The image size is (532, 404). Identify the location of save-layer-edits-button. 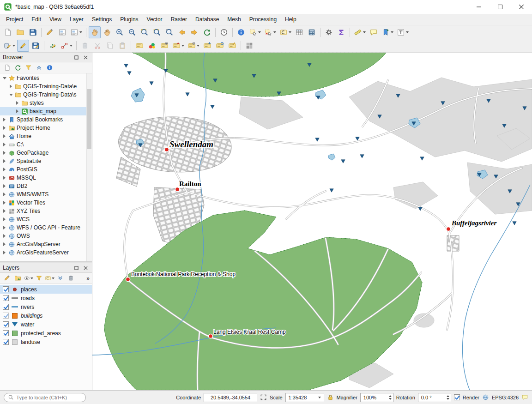
(36, 46).